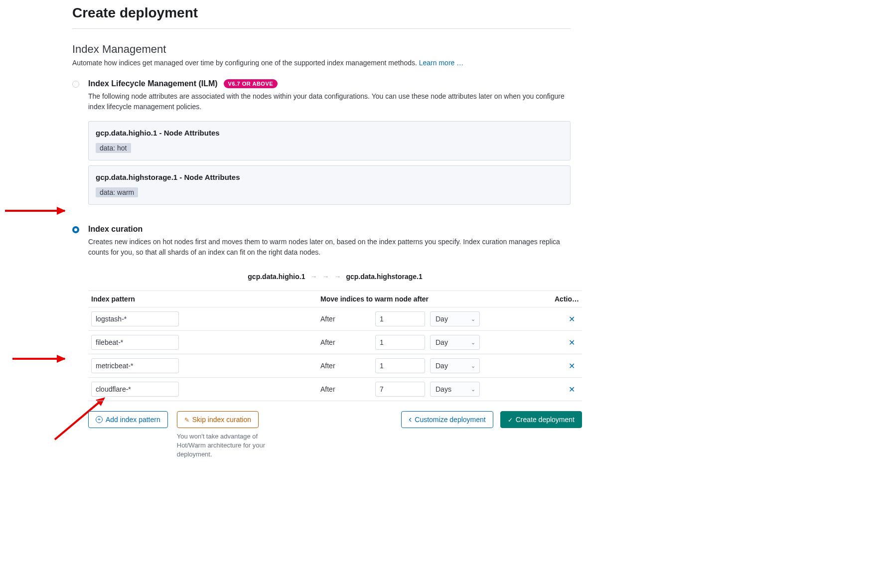 This screenshot has height=588, width=875. What do you see at coordinates (187, 420) in the screenshot?
I see `eraser-icon` at bounding box center [187, 420].